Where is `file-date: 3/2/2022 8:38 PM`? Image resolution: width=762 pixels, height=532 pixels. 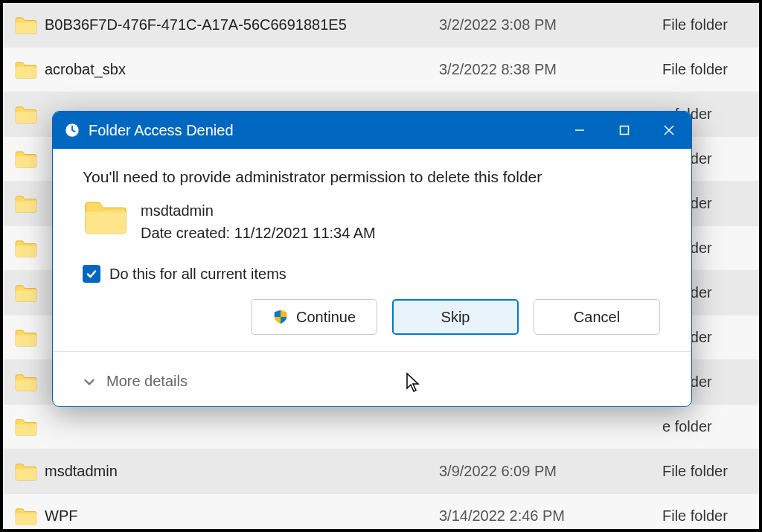
file-date: 3/2/2022 8:38 PM is located at coordinates (551, 70).